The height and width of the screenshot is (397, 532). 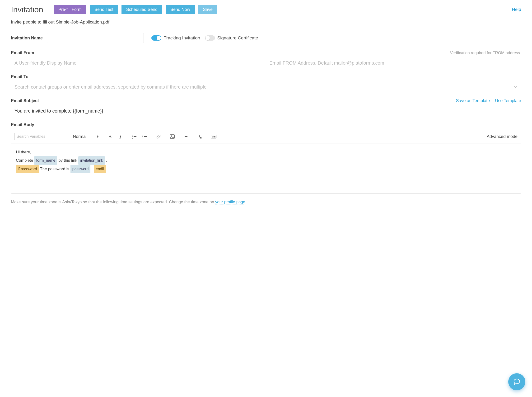 I want to click on email-to-input, so click(x=266, y=87).